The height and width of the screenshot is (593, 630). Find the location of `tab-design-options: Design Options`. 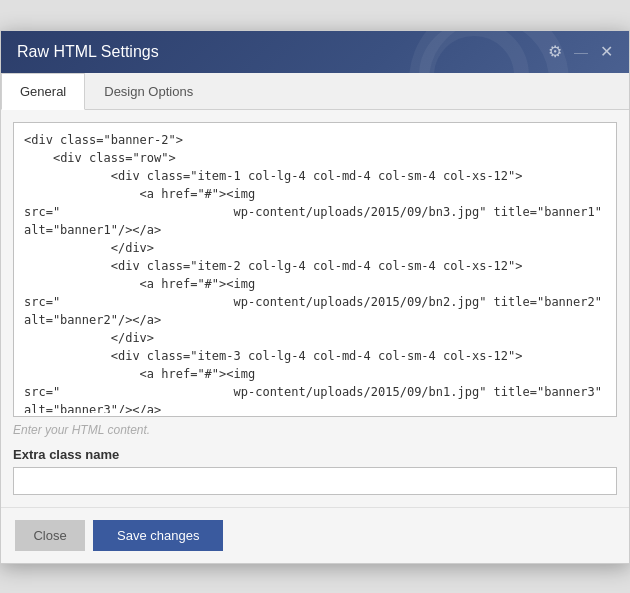

tab-design-options: Design Options is located at coordinates (148, 92).